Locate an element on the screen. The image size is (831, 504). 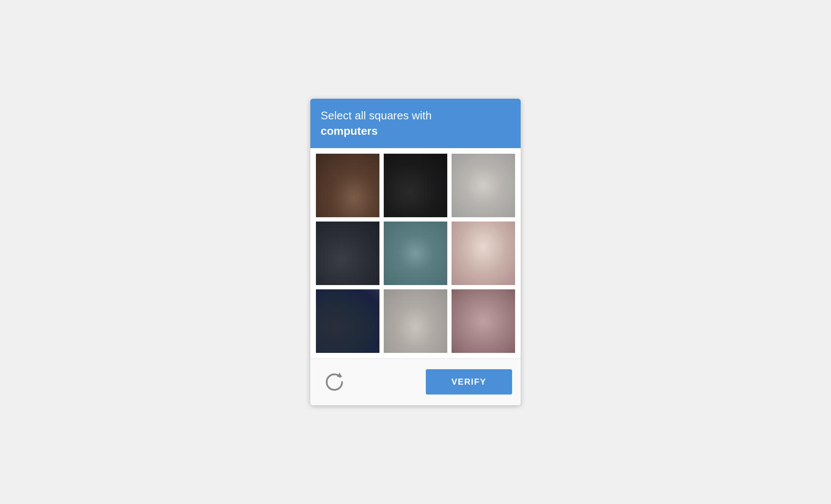
captcha-footer: VERIFY is located at coordinates (416, 382).